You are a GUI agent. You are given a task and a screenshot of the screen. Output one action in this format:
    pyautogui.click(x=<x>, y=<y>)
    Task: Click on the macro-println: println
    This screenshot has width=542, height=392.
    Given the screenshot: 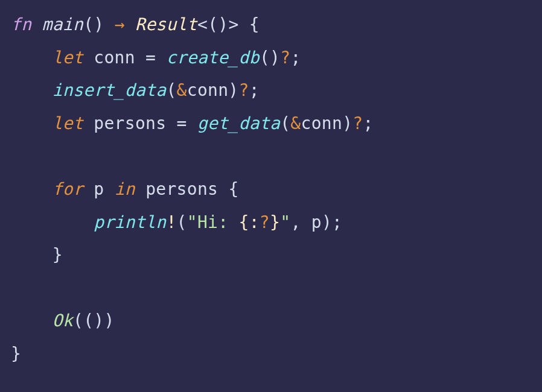 What is the action you would take?
    pyautogui.click(x=130, y=222)
    